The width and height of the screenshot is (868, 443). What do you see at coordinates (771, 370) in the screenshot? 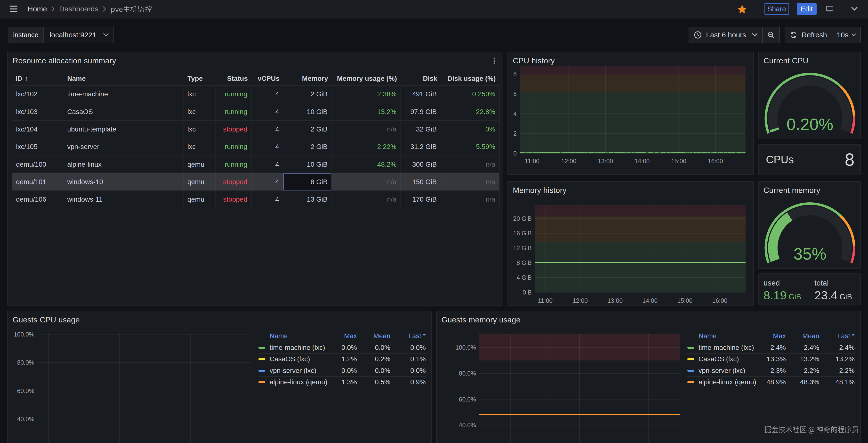
I see `legend-series-row: vpn-server (lxc)2.3%2.2%2.2%` at bounding box center [771, 370].